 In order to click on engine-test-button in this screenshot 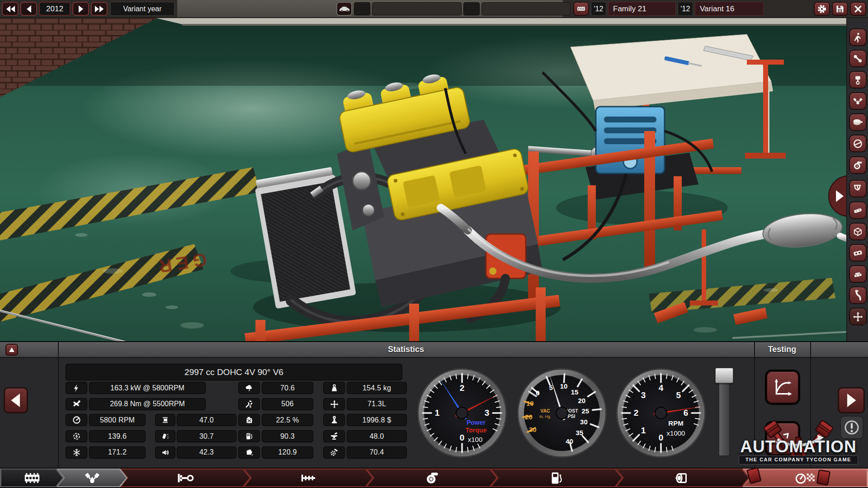, I will do `click(783, 439)`.